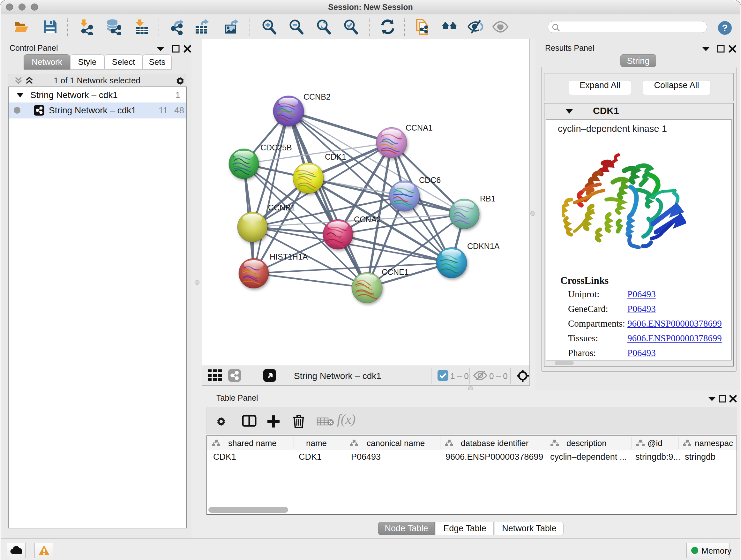  What do you see at coordinates (488, 198) in the screenshot?
I see `svg-text: RB1` at bounding box center [488, 198].